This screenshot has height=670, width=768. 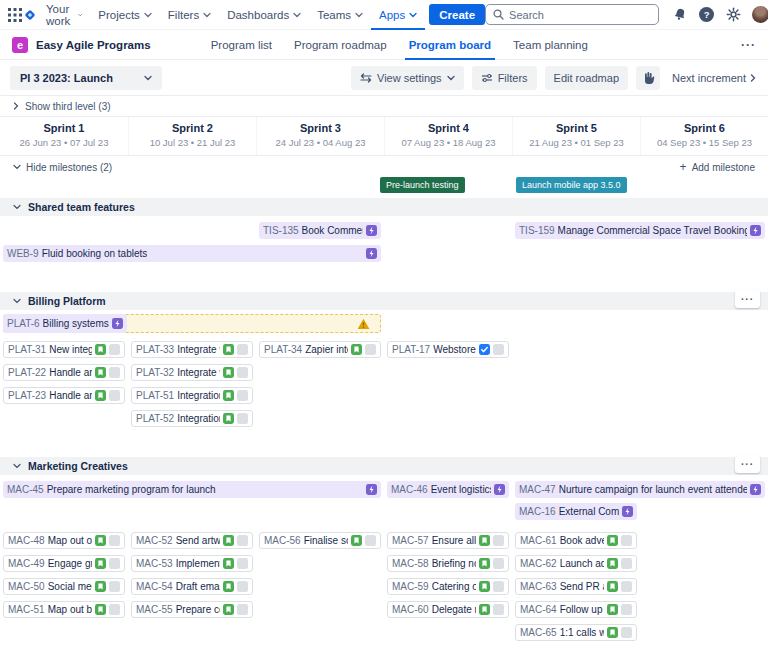 I want to click on issue-key: TIS-135, so click(x=281, y=230).